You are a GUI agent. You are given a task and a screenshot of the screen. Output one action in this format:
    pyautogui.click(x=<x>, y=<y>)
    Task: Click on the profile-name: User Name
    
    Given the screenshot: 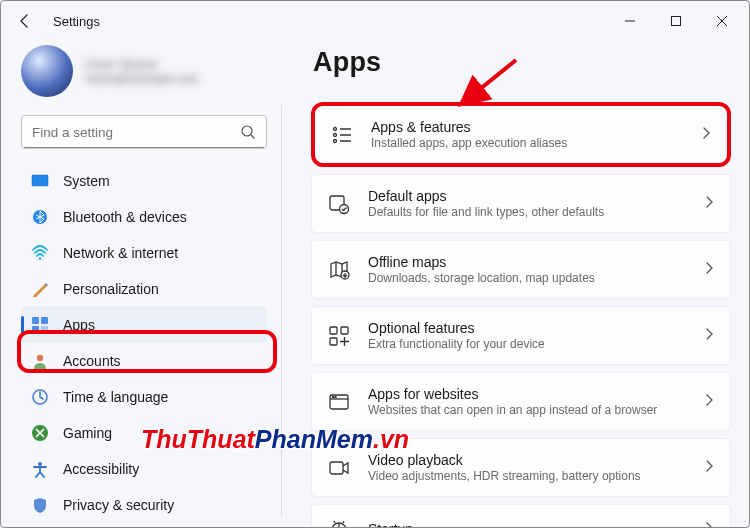 What is the action you would take?
    pyautogui.click(x=142, y=64)
    